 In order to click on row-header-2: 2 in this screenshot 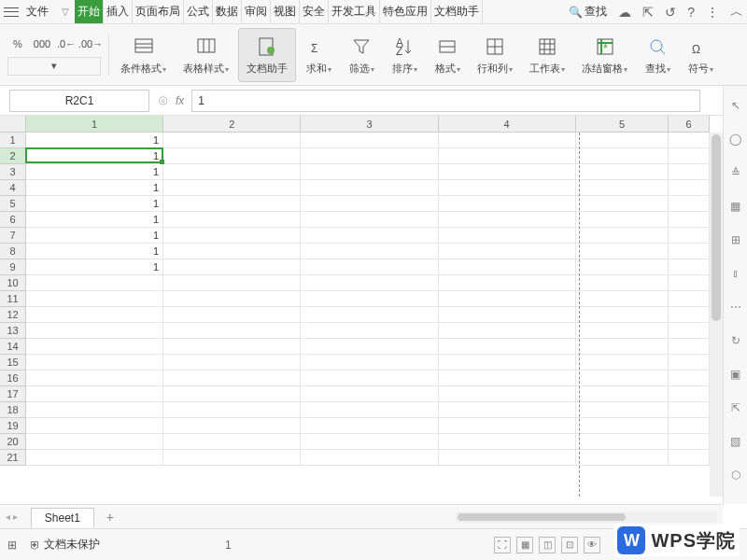, I will do `click(13, 157)`.